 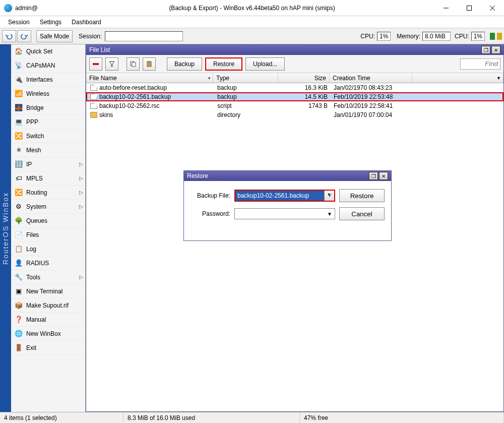 I want to click on col-menu, so click(x=458, y=78).